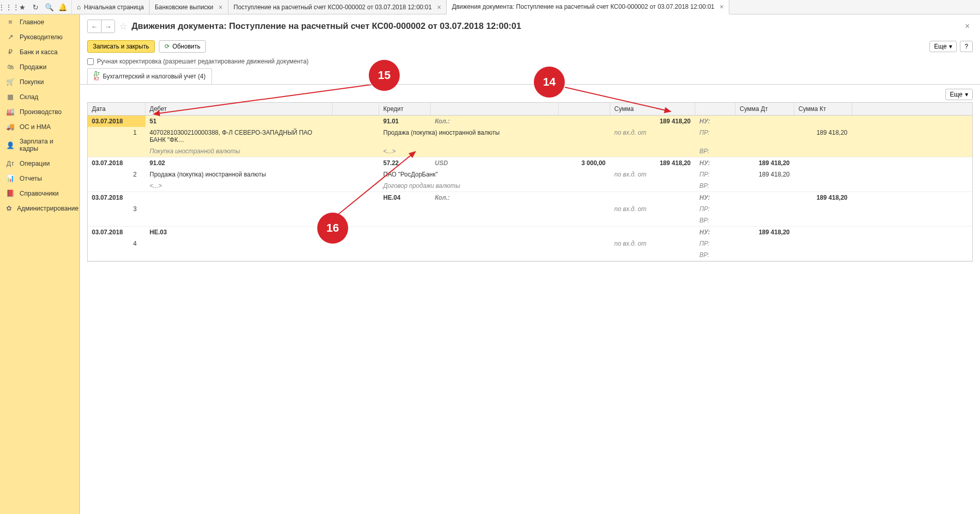 This screenshot has height=514, width=980. I want to click on back-button: ←, so click(94, 26).